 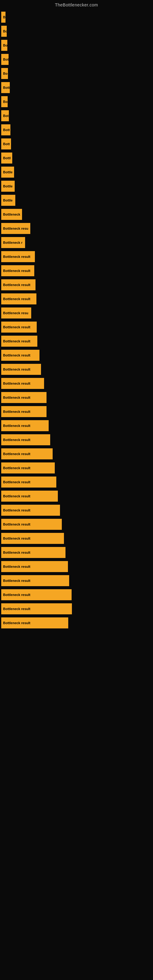 What do you see at coordinates (11, 215) in the screenshot?
I see `bar-label: Bottleneck` at bounding box center [11, 215].